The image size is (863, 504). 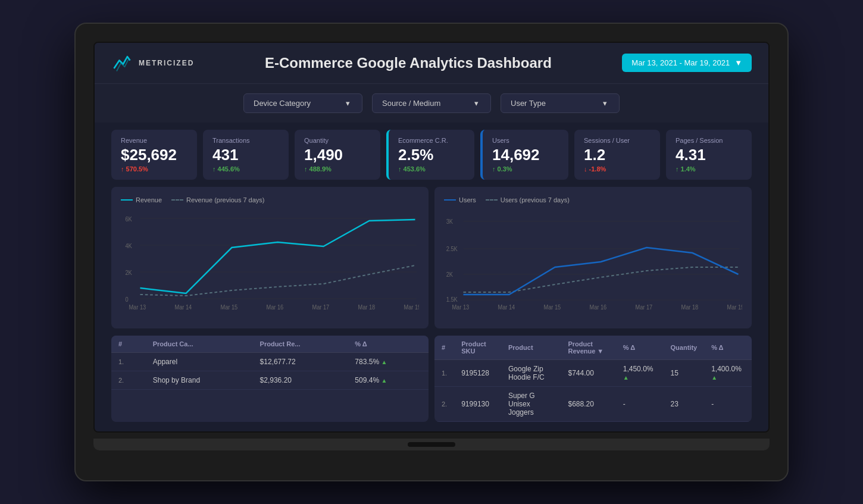 What do you see at coordinates (617, 155) in the screenshot?
I see `metric-sessions-user: Sessions / User 1.2 ↓ -1.8%` at bounding box center [617, 155].